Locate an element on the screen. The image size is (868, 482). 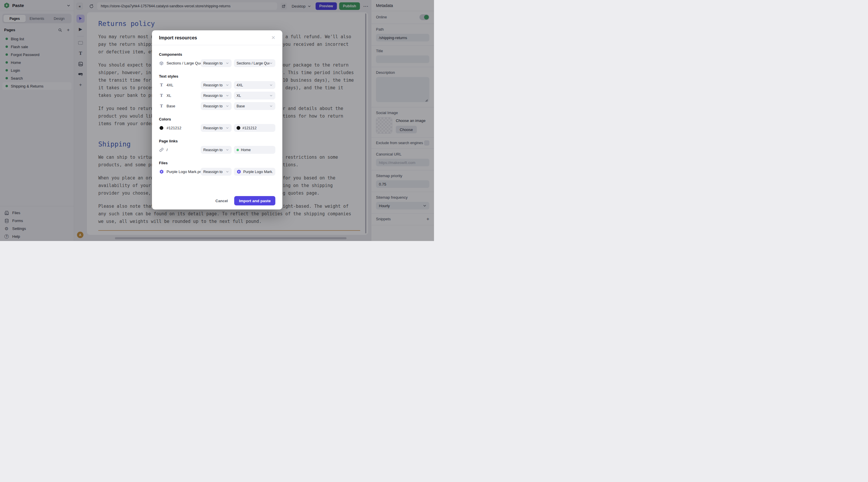
link-icon is located at coordinates (161, 150).